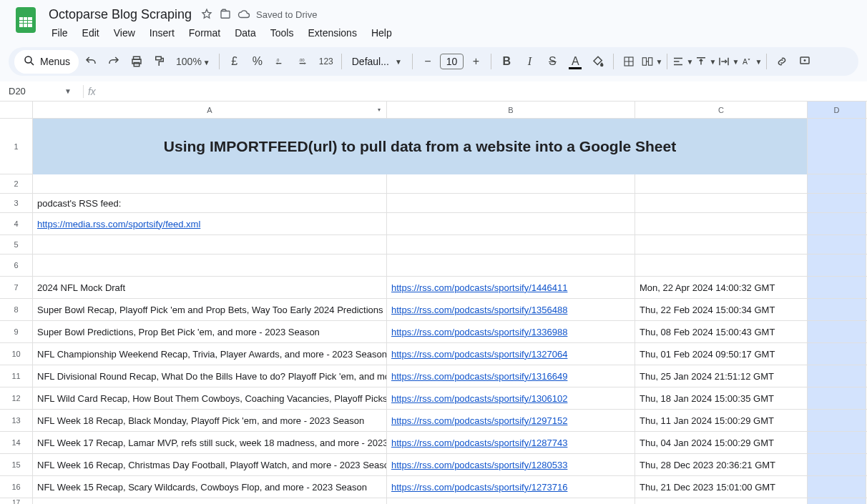 Image resolution: width=867 pixels, height=504 pixels. What do you see at coordinates (479, 287) in the screenshot?
I see `podcast-link: https://rss.com/podcasts/sportsify/14464…` at bounding box center [479, 287].